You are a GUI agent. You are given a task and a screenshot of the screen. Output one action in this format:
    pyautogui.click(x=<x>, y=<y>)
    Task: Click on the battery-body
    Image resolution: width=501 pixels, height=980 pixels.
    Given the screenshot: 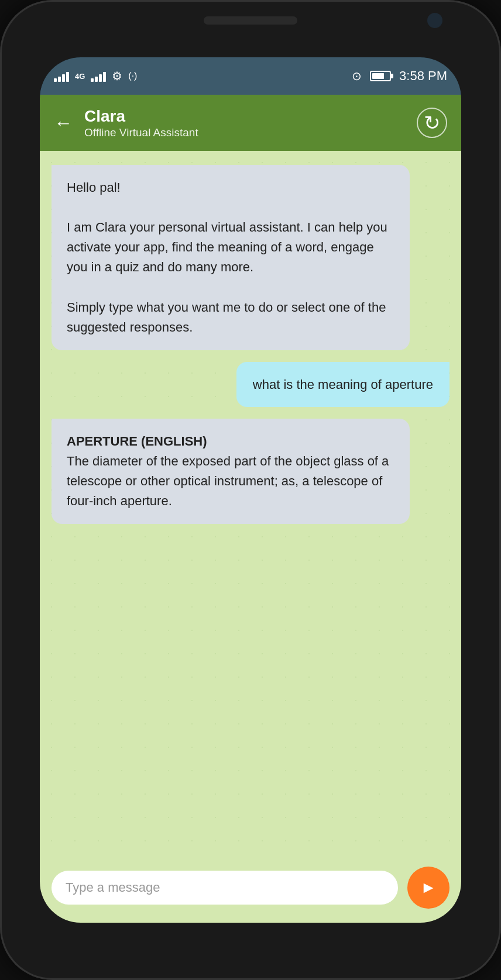 What is the action you would take?
    pyautogui.click(x=380, y=76)
    